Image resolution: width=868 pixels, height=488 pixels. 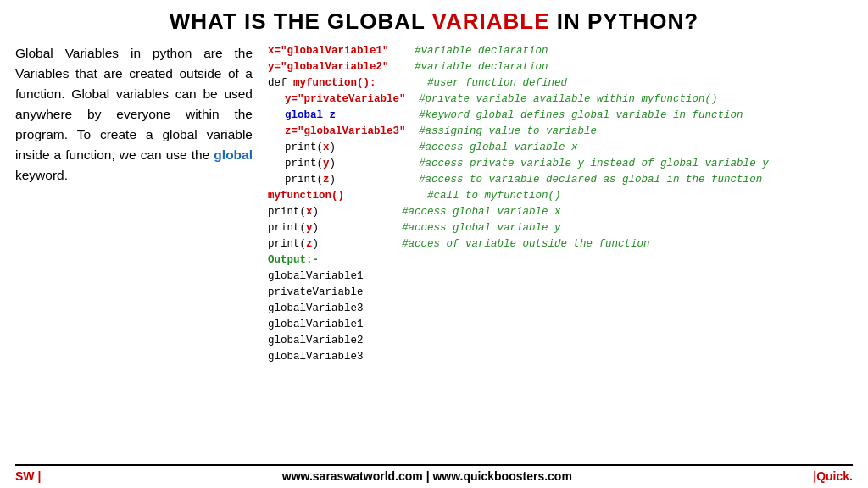 What do you see at coordinates (505, 132) in the screenshot?
I see `code-comment: #assigning value to variable` at bounding box center [505, 132].